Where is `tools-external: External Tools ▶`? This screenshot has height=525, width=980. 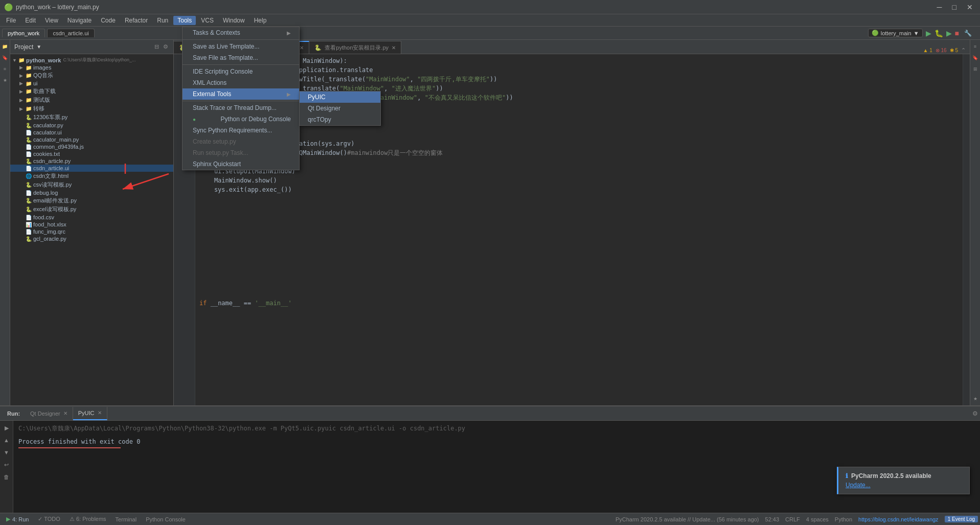 tools-external: External Tools ▶ is located at coordinates (241, 94).